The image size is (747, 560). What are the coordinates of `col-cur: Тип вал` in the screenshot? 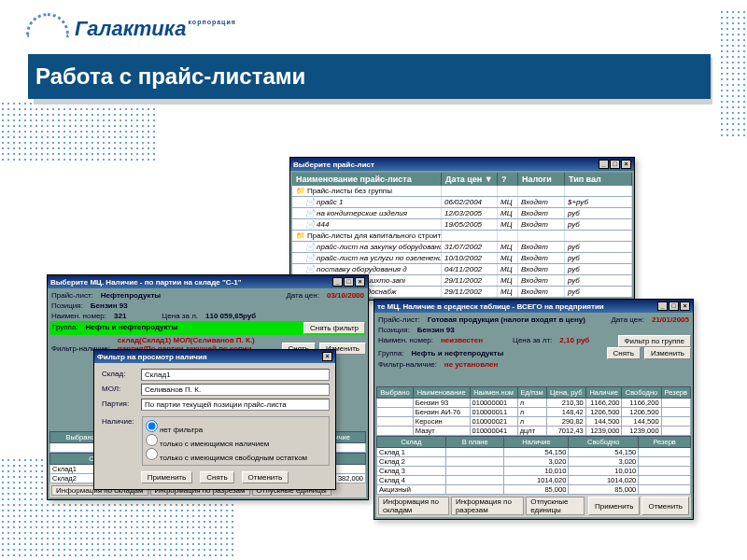 It's located at (599, 179).